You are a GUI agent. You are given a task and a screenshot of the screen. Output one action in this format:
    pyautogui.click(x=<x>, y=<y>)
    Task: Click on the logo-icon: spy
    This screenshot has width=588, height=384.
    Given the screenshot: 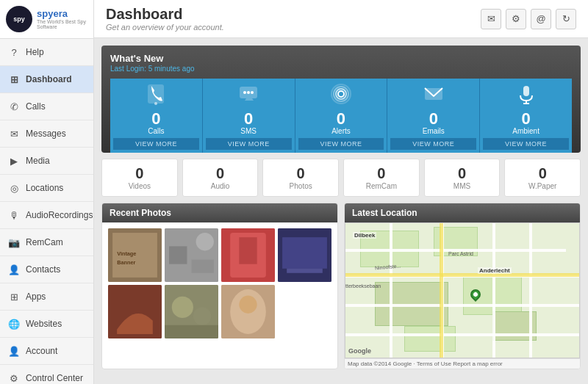 What is the action you would take?
    pyautogui.click(x=19, y=19)
    